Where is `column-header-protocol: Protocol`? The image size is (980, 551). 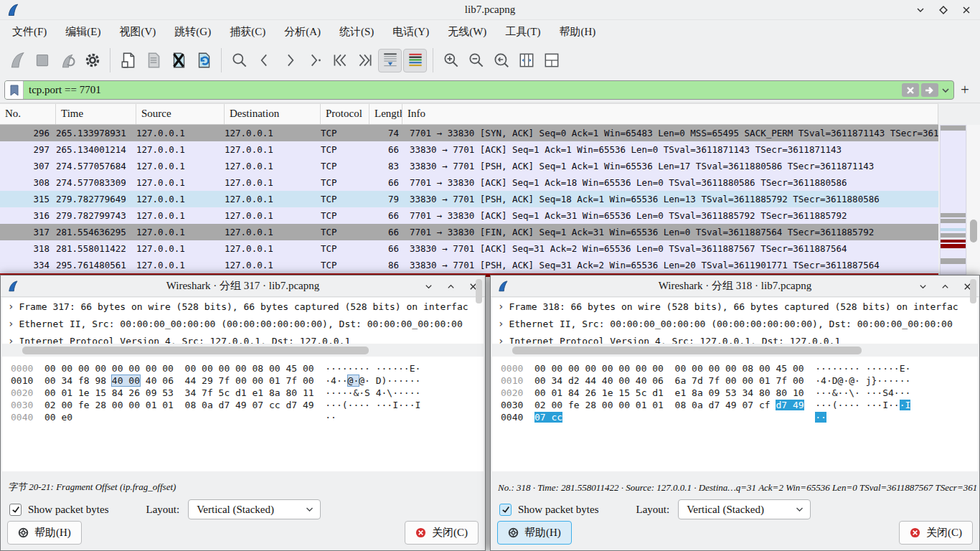 column-header-protocol: Protocol is located at coordinates (345, 114).